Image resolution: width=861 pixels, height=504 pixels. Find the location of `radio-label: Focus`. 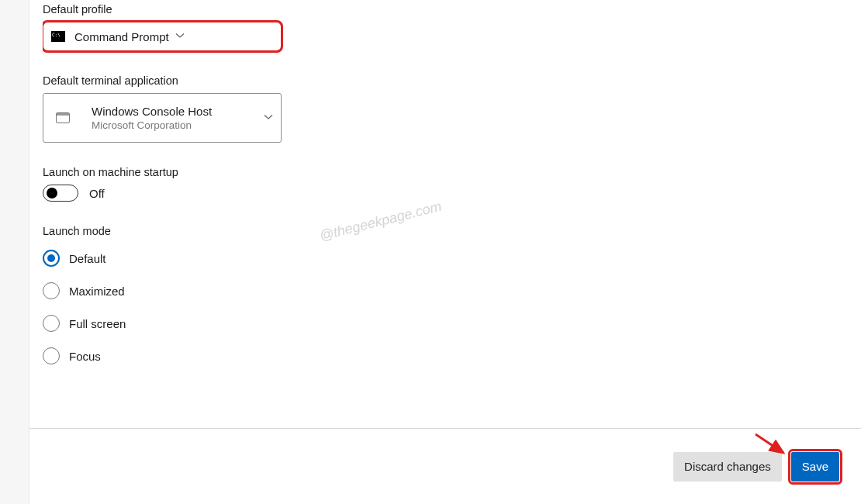

radio-label: Focus is located at coordinates (85, 357).